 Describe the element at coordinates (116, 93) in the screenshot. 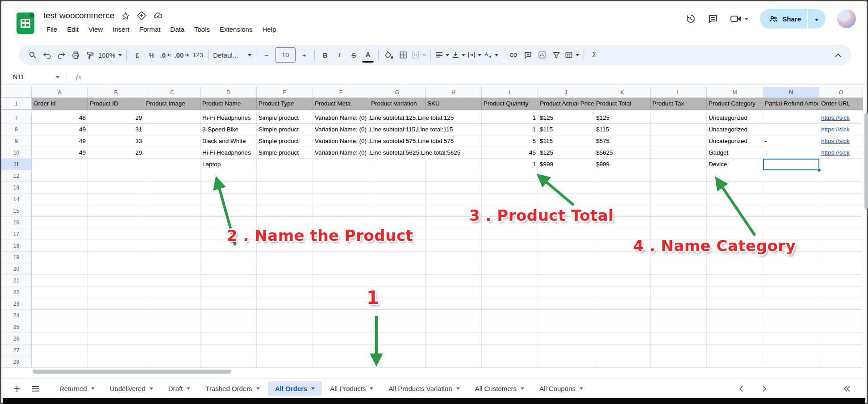

I see `column-header-B: B` at that location.